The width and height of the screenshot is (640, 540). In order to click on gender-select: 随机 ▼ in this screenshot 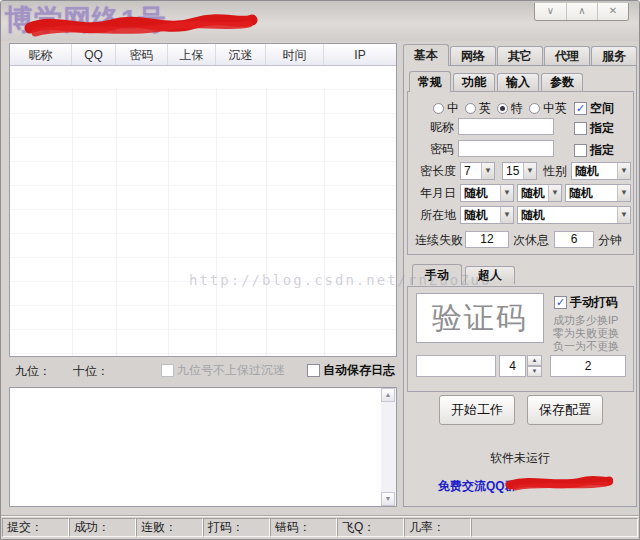, I will do `click(601, 171)`.